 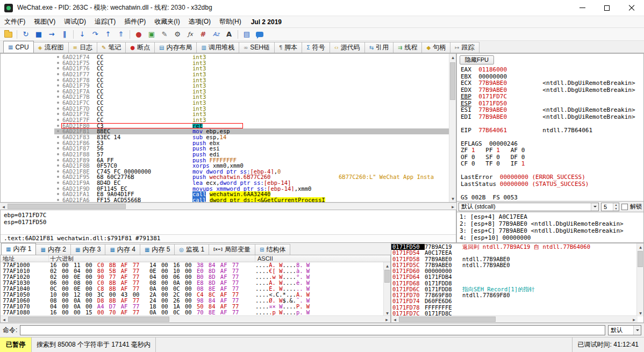 What do you see at coordinates (247, 34) in the screenshot?
I see `memory-map-icon: ▤` at bounding box center [247, 34].